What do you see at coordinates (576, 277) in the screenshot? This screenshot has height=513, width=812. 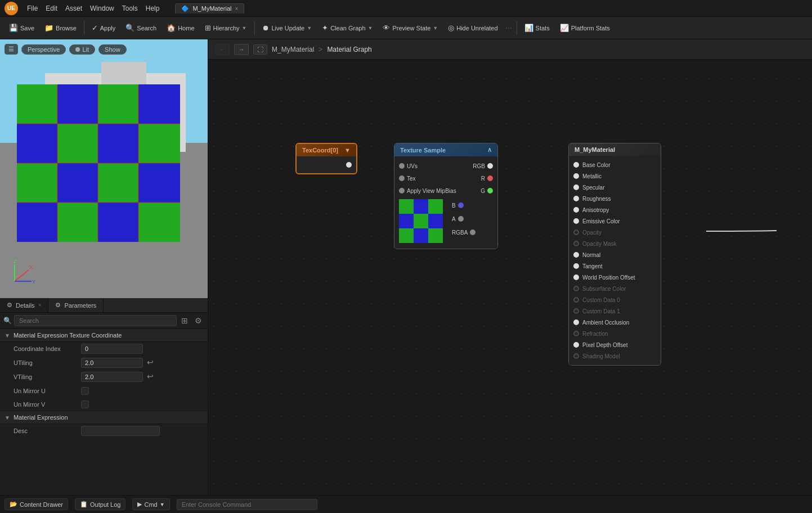 I see `mat-world-pos-pin` at bounding box center [576, 277].